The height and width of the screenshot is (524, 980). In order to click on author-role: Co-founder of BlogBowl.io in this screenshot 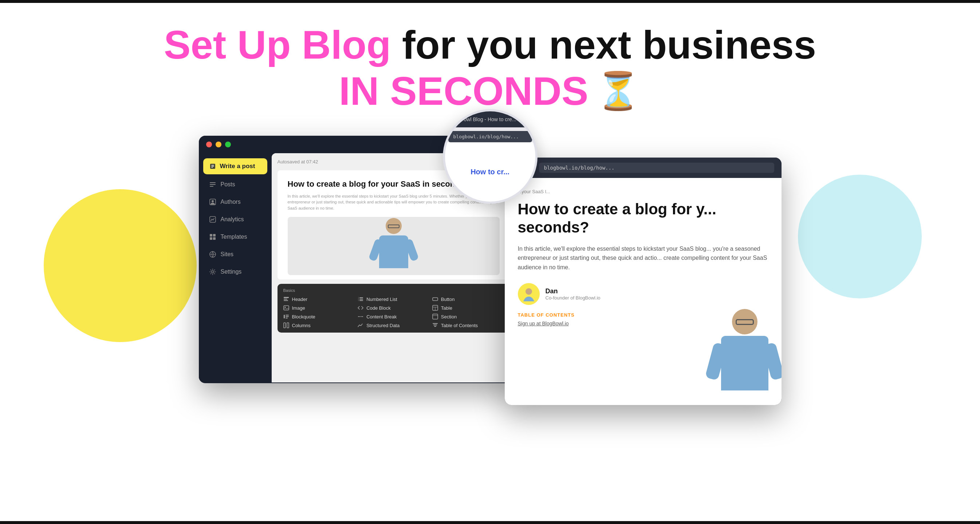, I will do `click(573, 298)`.